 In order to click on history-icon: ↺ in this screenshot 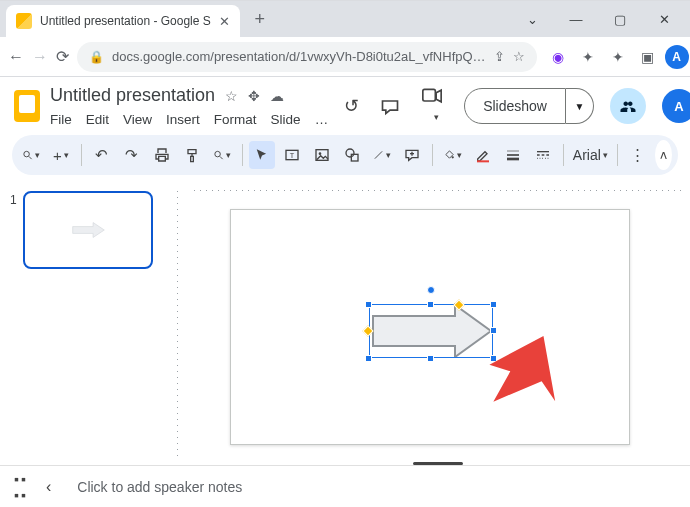, I will do `click(351, 106)`.